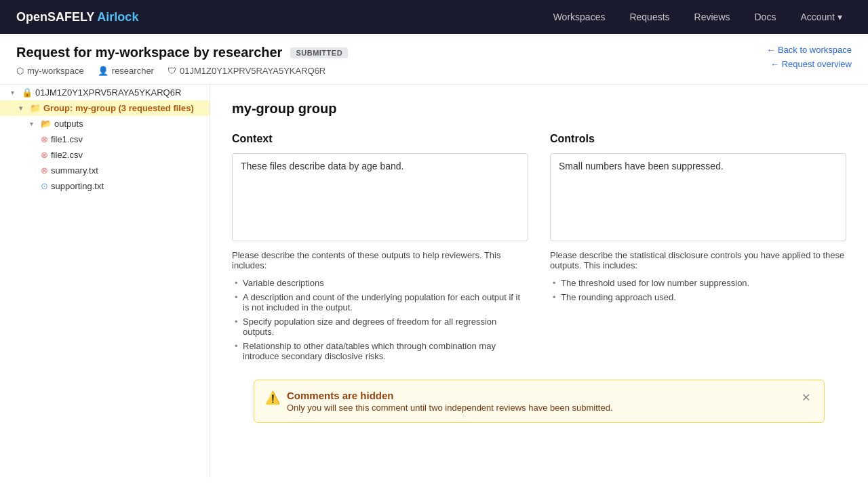 The image size is (868, 488). What do you see at coordinates (172, 70) in the screenshot?
I see `id-icon: 🛡` at bounding box center [172, 70].